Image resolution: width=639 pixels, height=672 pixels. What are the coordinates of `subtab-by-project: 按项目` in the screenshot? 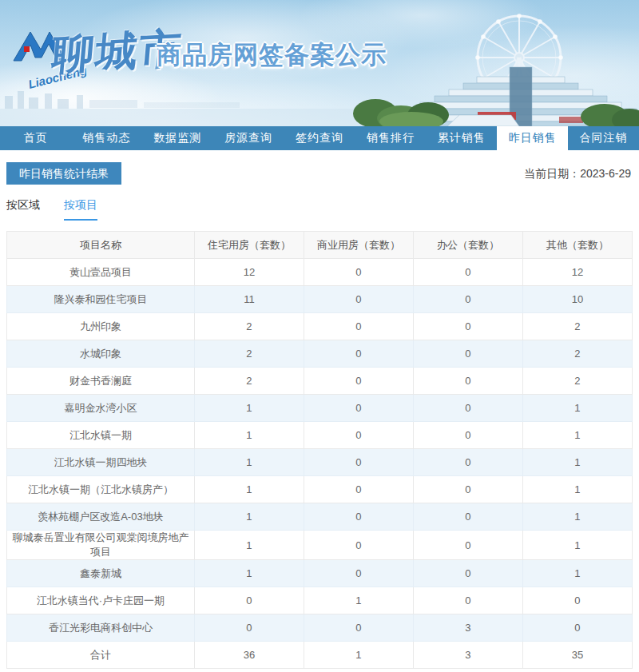 It's located at (81, 209).